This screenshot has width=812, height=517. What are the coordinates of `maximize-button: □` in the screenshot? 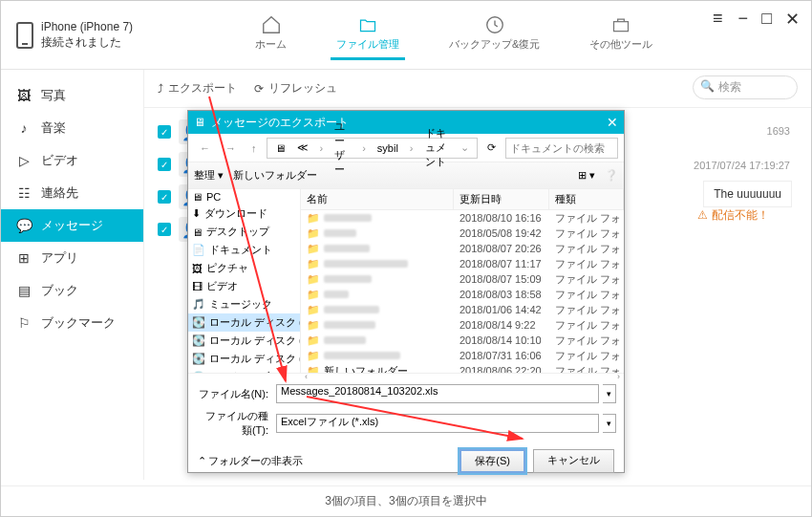 It's located at (766, 19).